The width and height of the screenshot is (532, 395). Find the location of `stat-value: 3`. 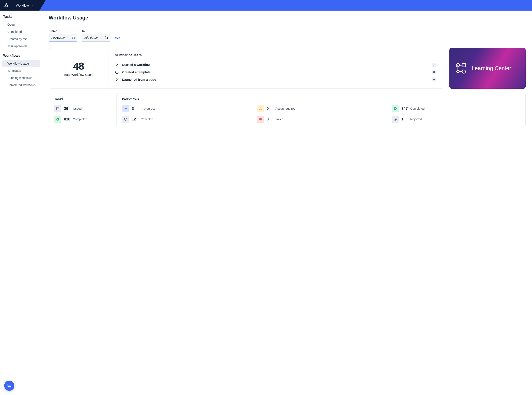

stat-value: 3 is located at coordinates (135, 109).